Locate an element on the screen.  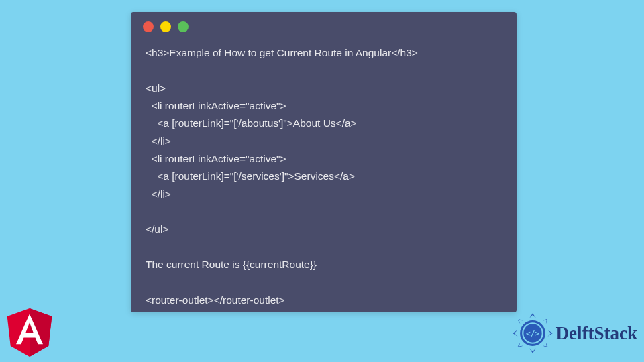
close-dot-icon is located at coordinates (148, 27).